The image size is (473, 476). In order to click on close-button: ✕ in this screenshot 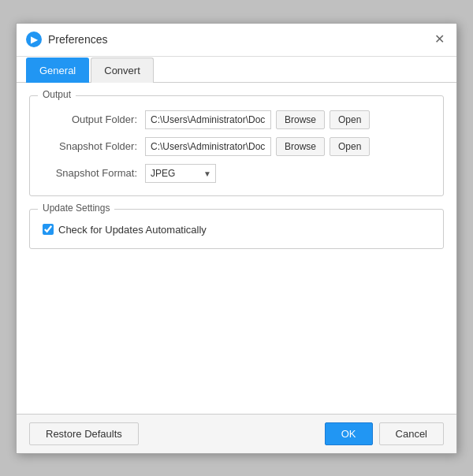, I will do `click(439, 39)`.